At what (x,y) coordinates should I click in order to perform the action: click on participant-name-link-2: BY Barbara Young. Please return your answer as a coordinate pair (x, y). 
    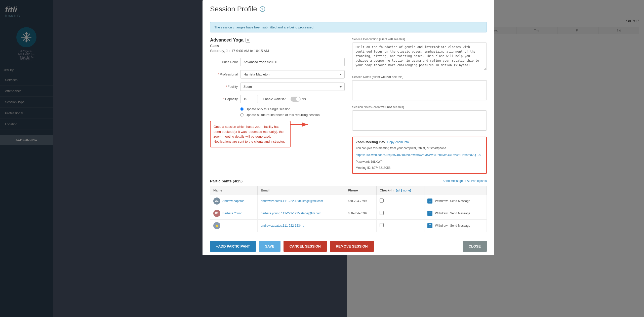
    Looking at the image, I should click on (234, 213).